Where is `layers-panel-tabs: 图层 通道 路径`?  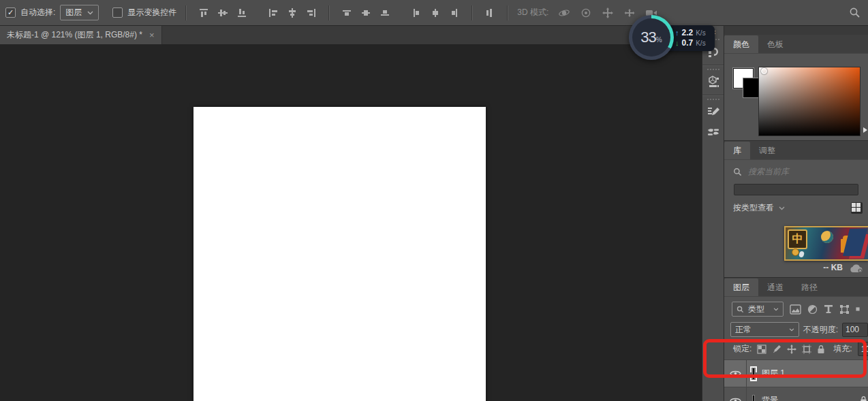
layers-panel-tabs: 图层 通道 路径 is located at coordinates (796, 287).